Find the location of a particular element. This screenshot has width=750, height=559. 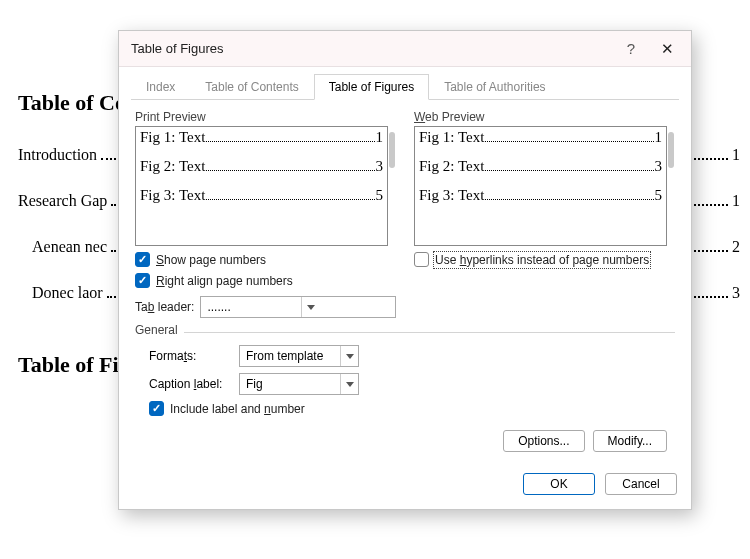

cancel-button: Cancel is located at coordinates (641, 484).